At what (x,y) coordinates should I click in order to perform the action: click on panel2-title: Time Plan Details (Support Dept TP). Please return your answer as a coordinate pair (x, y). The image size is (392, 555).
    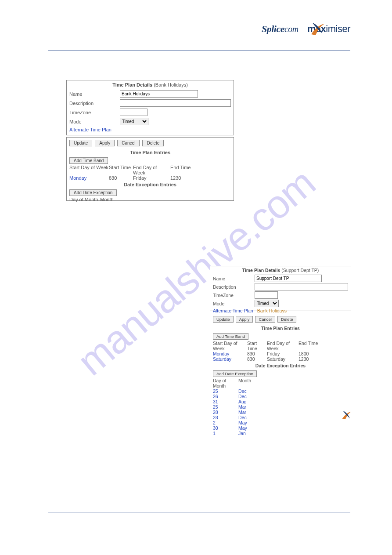
    Looking at the image, I should click on (281, 270).